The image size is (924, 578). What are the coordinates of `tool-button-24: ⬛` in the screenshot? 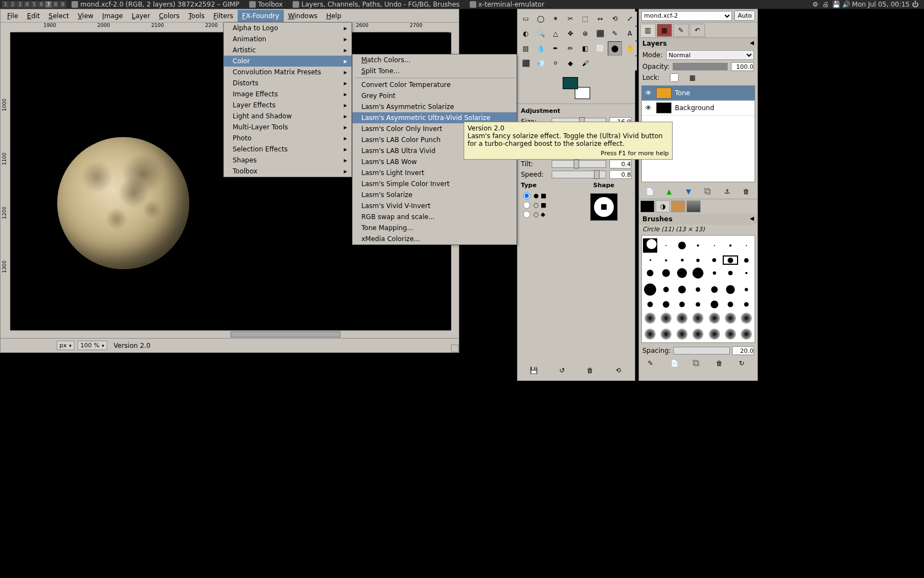 It's located at (526, 63).